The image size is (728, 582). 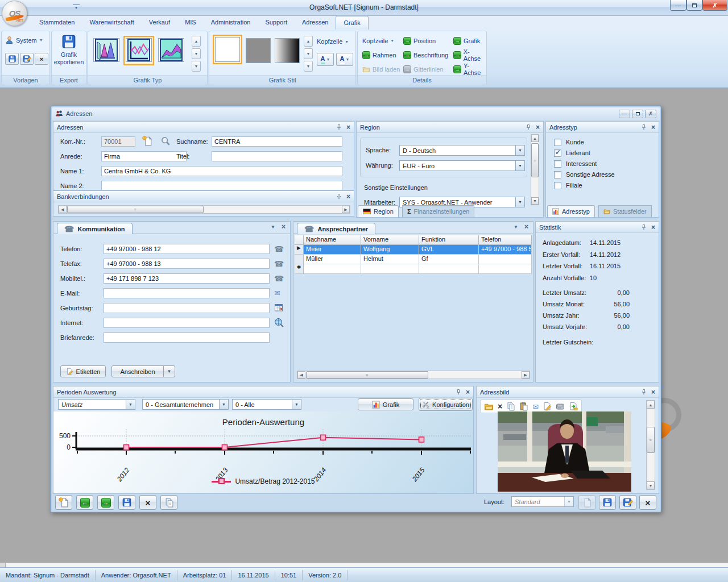 I want to click on adressbild-panel-header: Adressbild ×, so click(x=568, y=392).